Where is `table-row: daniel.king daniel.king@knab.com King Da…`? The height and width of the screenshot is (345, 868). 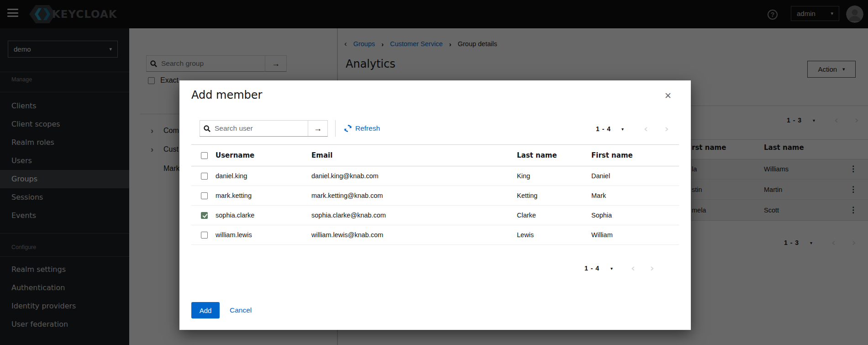
table-row: daniel.king daniel.king@knab.com King Da… is located at coordinates (435, 176).